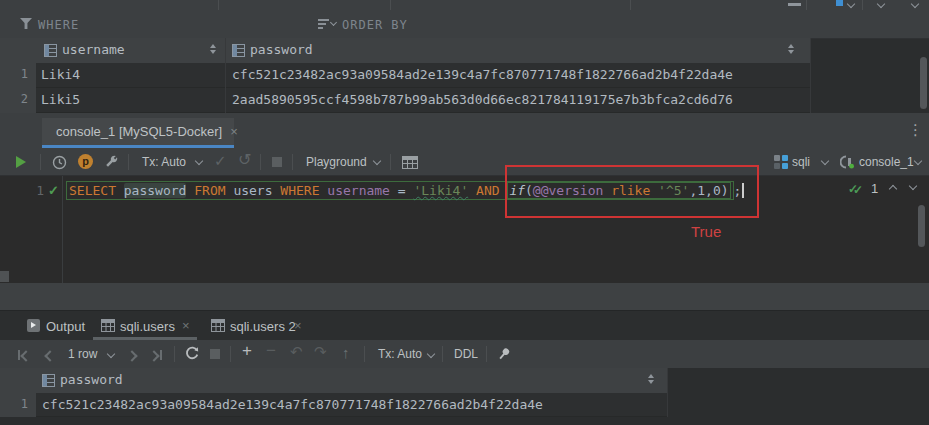 Image resolution: width=929 pixels, height=425 pixels. What do you see at coordinates (464, 130) in the screenshot?
I see `editor-tab-bar: console_1 [MySQL5-Docker] × ⋮` at bounding box center [464, 130].